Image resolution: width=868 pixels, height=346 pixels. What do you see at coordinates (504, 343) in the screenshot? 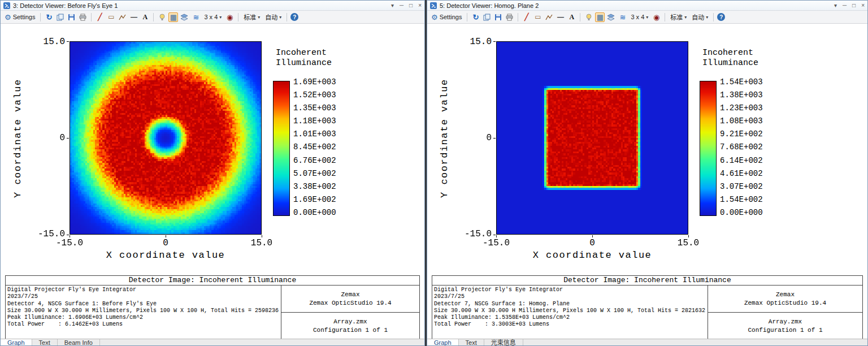
I see `tab-beam-info: 光束信息` at bounding box center [504, 343].